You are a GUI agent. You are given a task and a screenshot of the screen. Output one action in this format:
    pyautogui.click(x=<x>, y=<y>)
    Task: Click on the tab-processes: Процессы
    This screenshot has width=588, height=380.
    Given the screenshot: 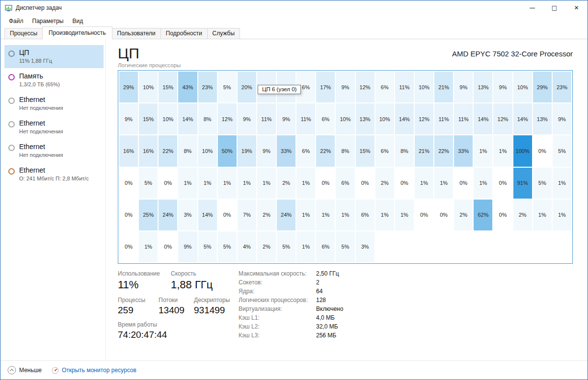 What is the action you would take?
    pyautogui.click(x=24, y=33)
    